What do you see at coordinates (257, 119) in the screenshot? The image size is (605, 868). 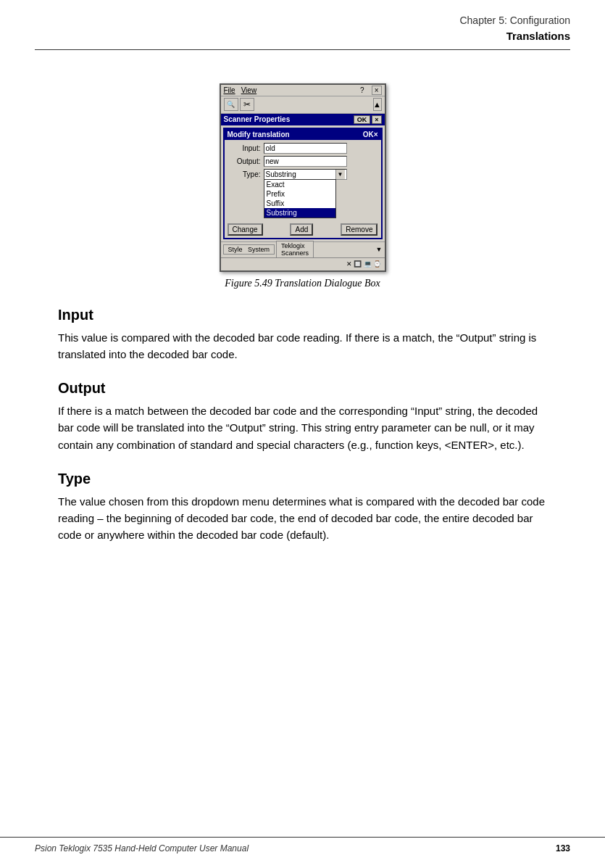 I see `scanner-properties-title: Scanner Properties` at bounding box center [257, 119].